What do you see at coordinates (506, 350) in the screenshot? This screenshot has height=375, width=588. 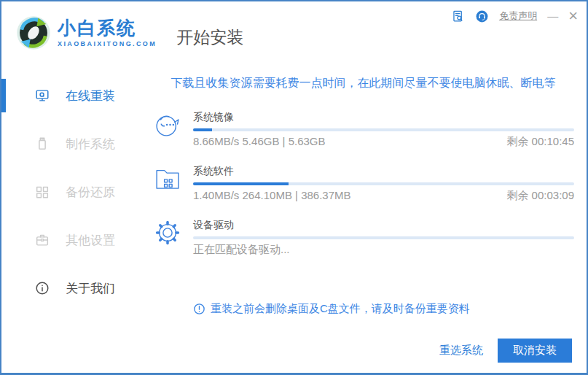 I see `footer-actions: 重选系统 取消安装` at bounding box center [506, 350].